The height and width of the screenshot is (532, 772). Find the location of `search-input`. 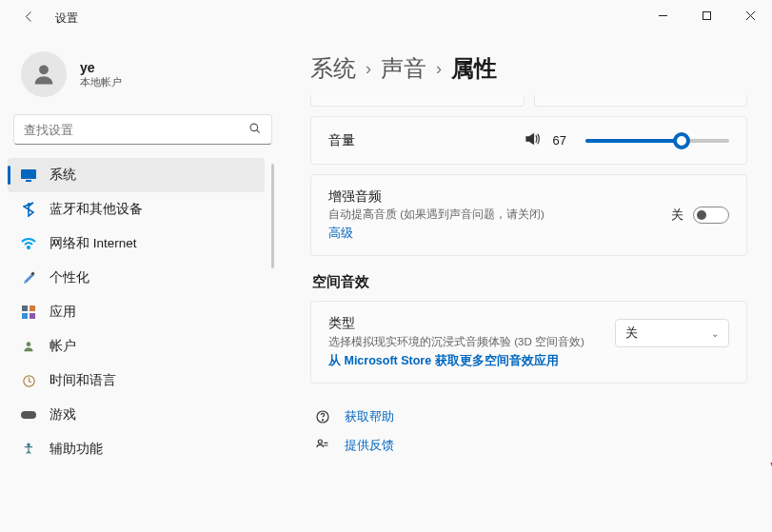

search-input is located at coordinates (136, 129).